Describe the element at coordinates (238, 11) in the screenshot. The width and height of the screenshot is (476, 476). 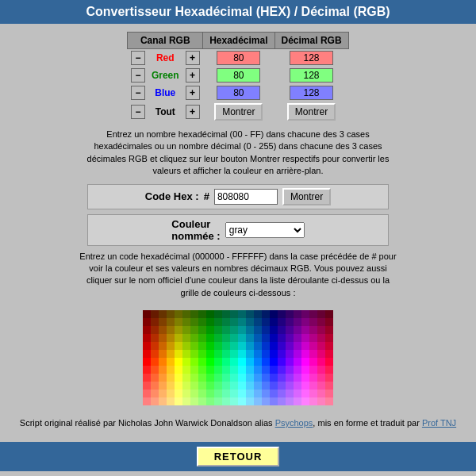
I see `page-title: Convertisseur Hexadécimal (HEX) / Décima…` at that location.